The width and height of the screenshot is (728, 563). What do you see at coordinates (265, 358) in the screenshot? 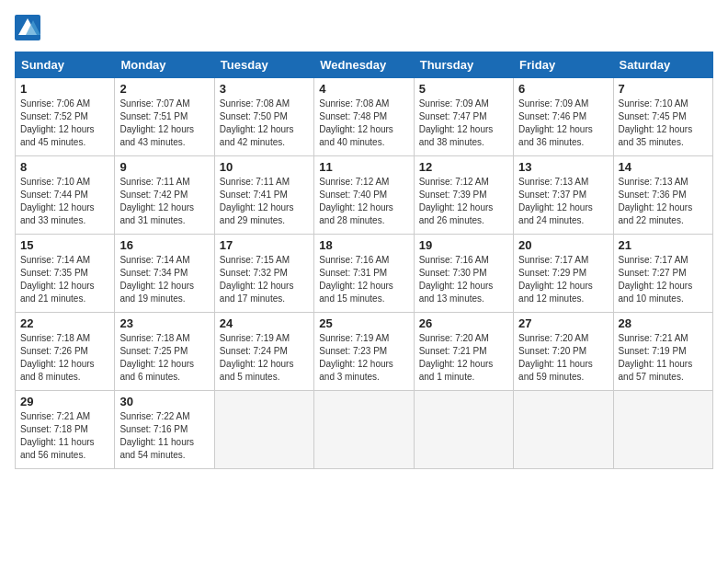
I see `day-info: Sunrise: 7:19 AM Sunset: 7:24 PM Dayligh…` at bounding box center [265, 358].